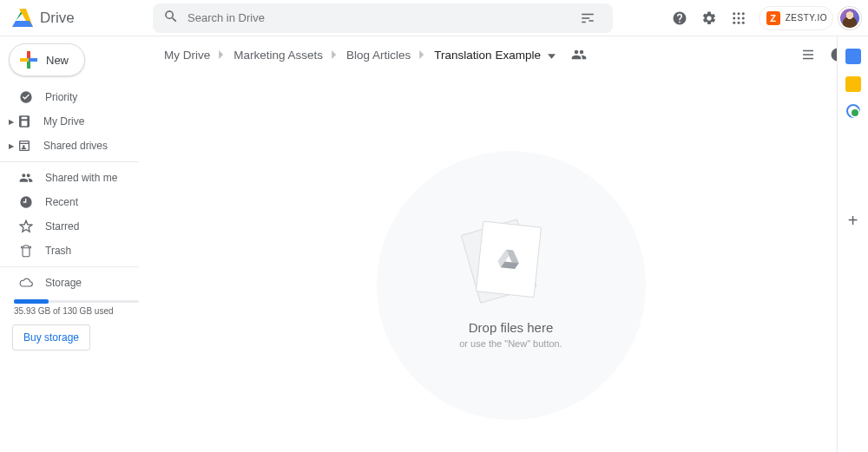 The image size is (868, 452). Describe the element at coordinates (82, 18) in the screenshot. I see `logo: Drive` at that location.